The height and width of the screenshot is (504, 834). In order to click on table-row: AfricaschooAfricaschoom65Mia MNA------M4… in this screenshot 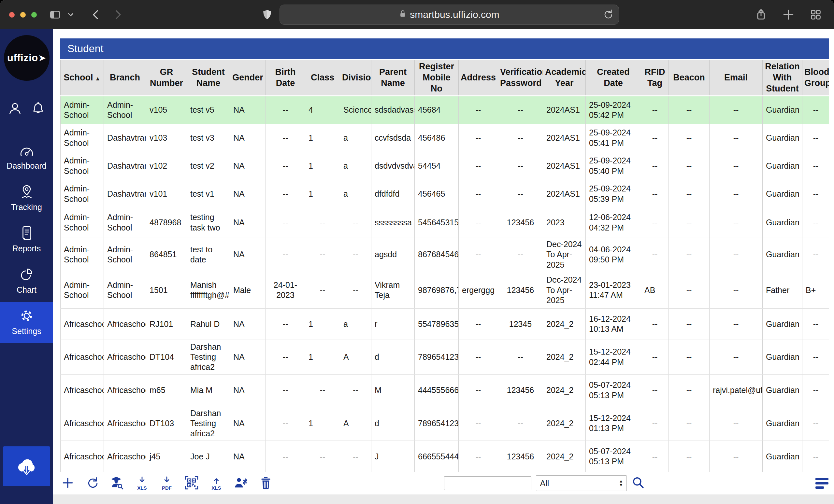, I will do `click(445, 390)`.